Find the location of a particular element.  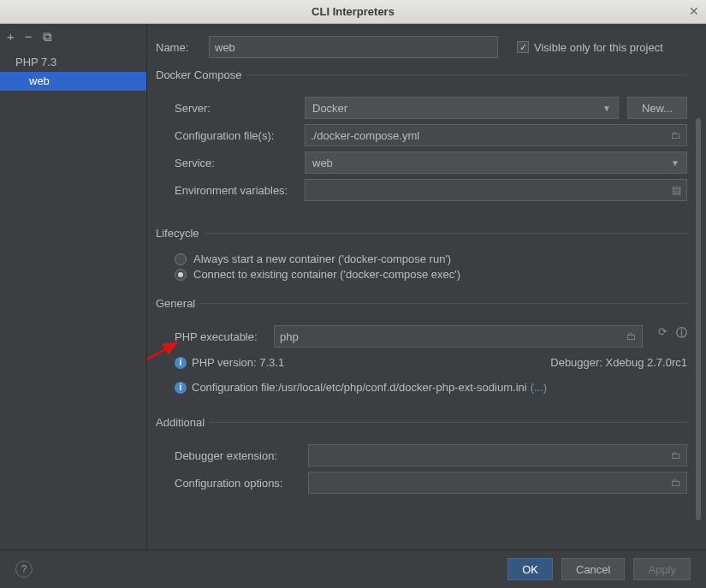

debugger-version-label: Debugger: Xdebug 2.7.0rc1 is located at coordinates (619, 363).